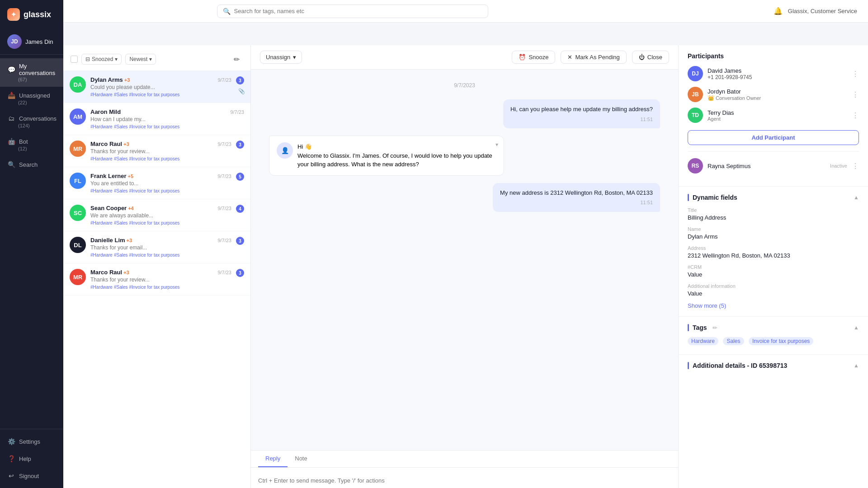 The height and width of the screenshot is (488, 868). I want to click on conversation-item: DA Dylan Arms+3 9/7/23 Could you please …, so click(157, 87).